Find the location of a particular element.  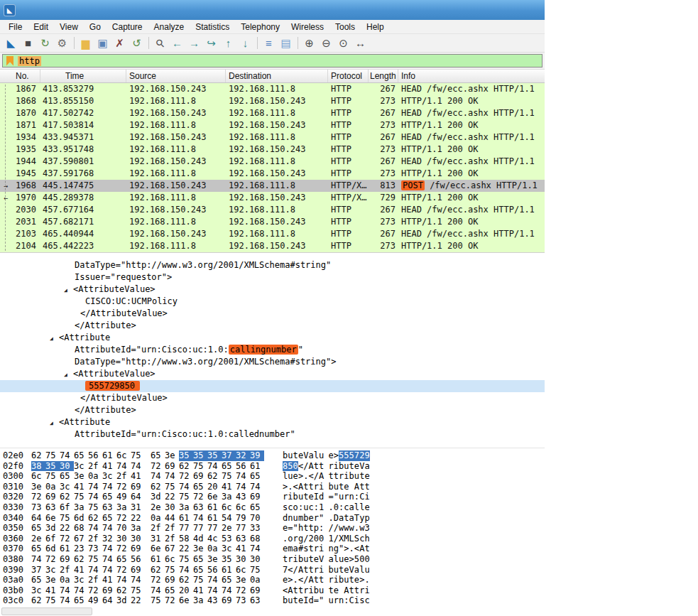

ascii-char: = is located at coordinates (331, 497).